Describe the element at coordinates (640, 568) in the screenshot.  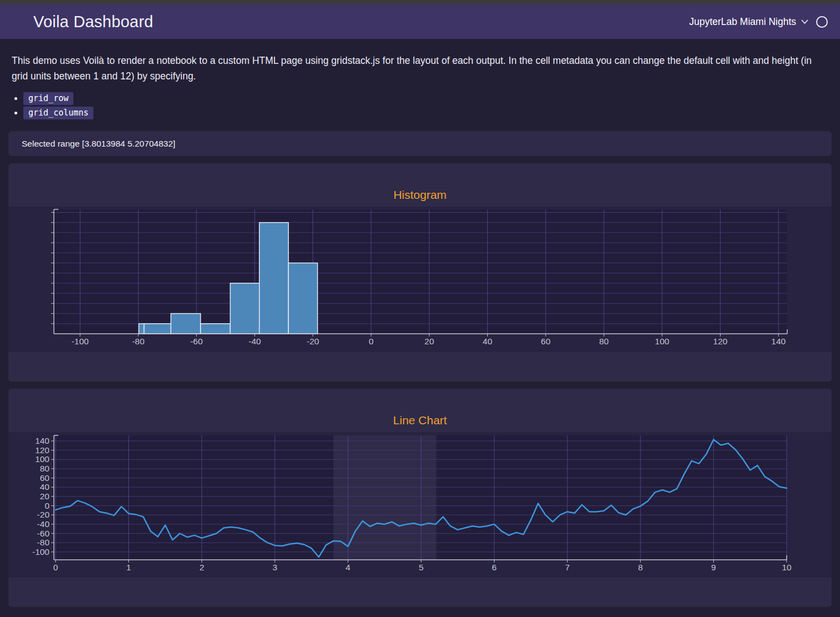
I see `svg-text: 8` at that location.